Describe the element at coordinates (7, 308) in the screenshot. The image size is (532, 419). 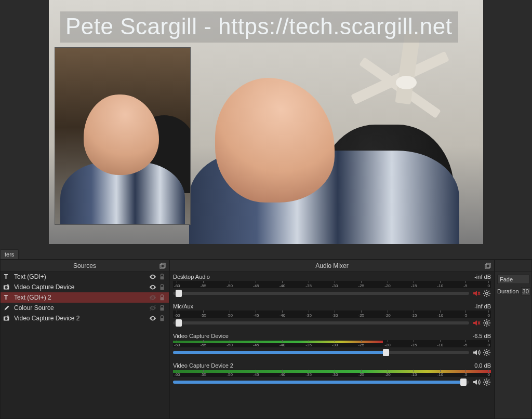
I see `brush-icon` at that location.